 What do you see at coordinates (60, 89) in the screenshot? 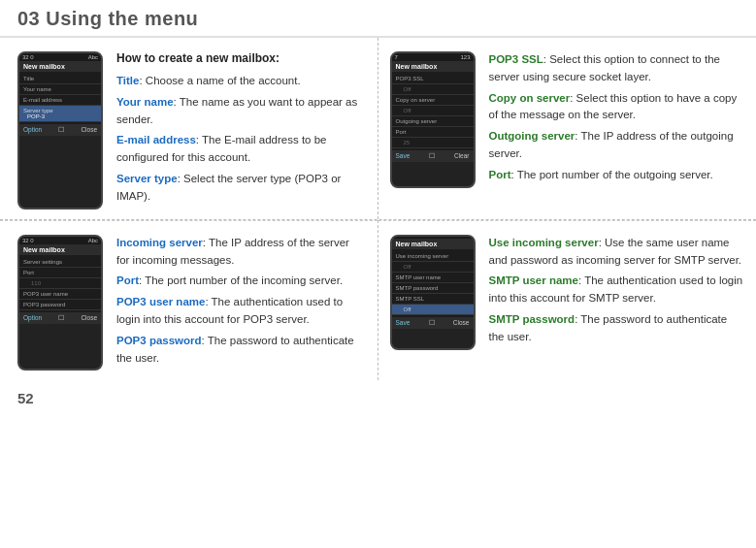
I see `phone-row: Your name` at bounding box center [60, 89].